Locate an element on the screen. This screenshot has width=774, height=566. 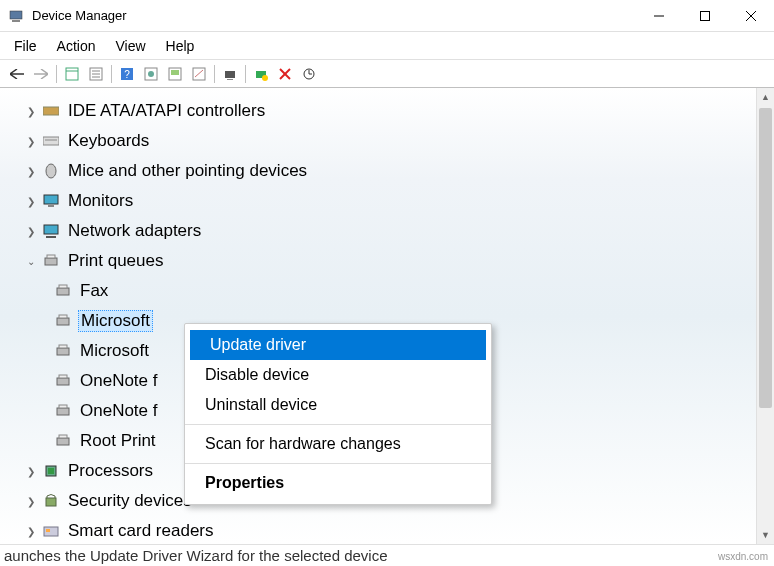
menu-help: Help is located at coordinates (180, 46).